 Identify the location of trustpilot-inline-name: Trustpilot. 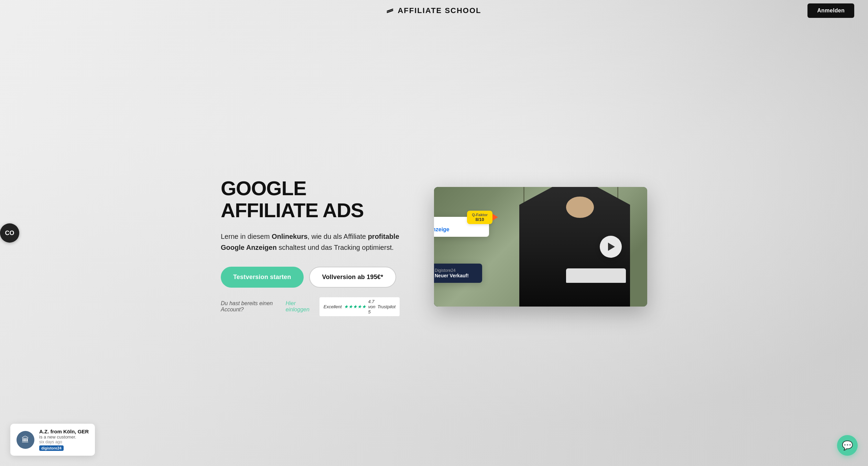
(387, 307).